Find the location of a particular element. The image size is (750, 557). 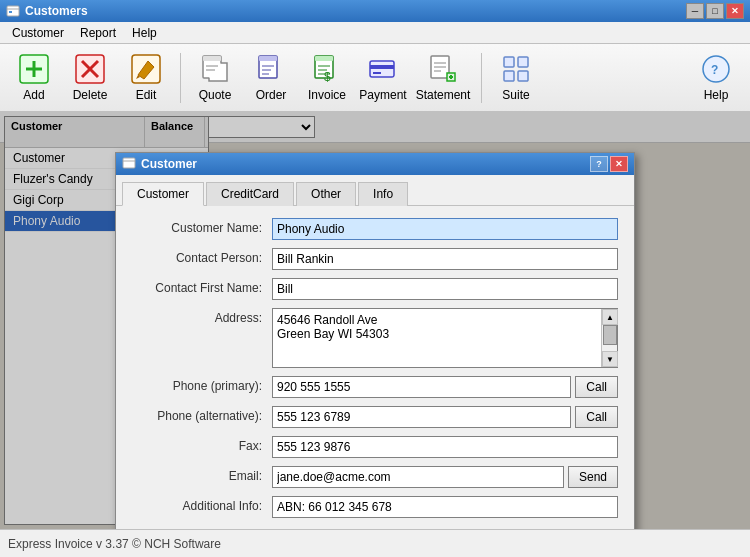

scroll-thumb is located at coordinates (610, 335).